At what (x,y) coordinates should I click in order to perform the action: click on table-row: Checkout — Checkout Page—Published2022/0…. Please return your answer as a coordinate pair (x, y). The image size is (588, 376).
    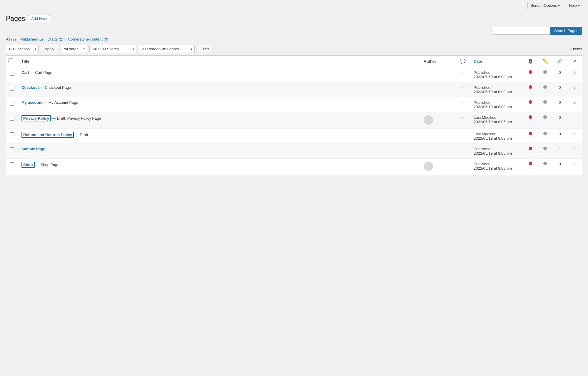
    Looking at the image, I should click on (294, 89).